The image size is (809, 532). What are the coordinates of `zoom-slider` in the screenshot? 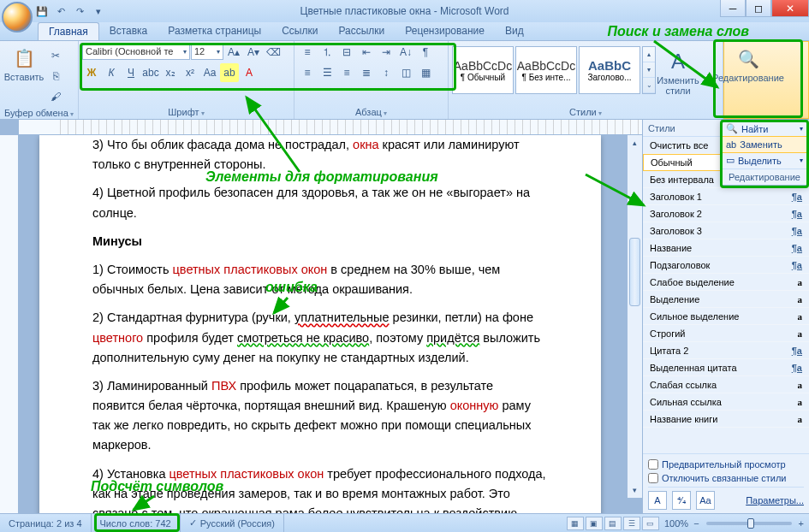 It's located at (749, 523).